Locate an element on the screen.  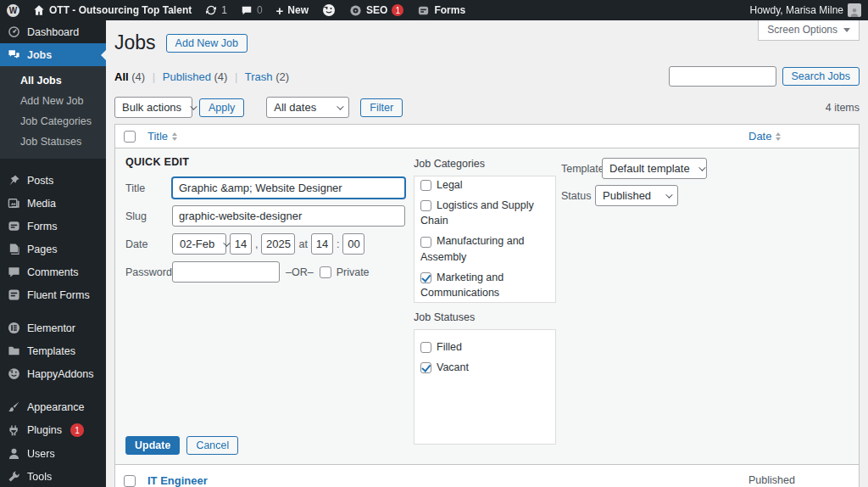
job-statuses-list: Filled Vacant is located at coordinates (485, 387).